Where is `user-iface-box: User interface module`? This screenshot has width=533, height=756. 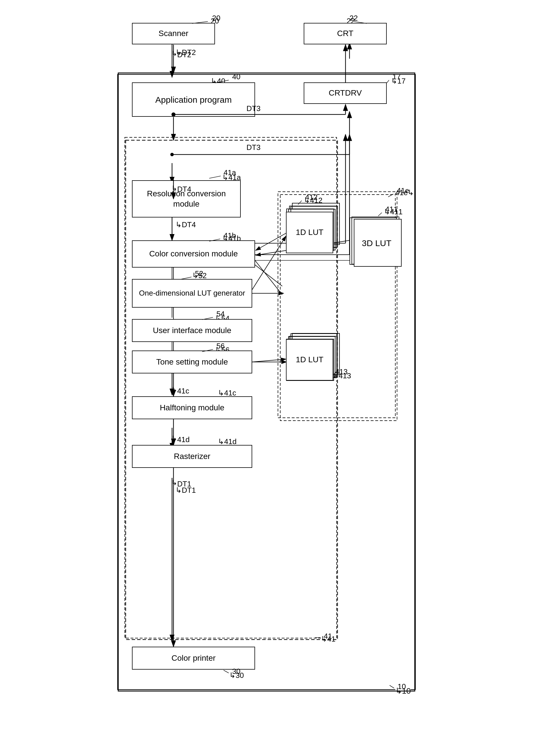 user-iface-box: User interface module is located at coordinates (192, 331).